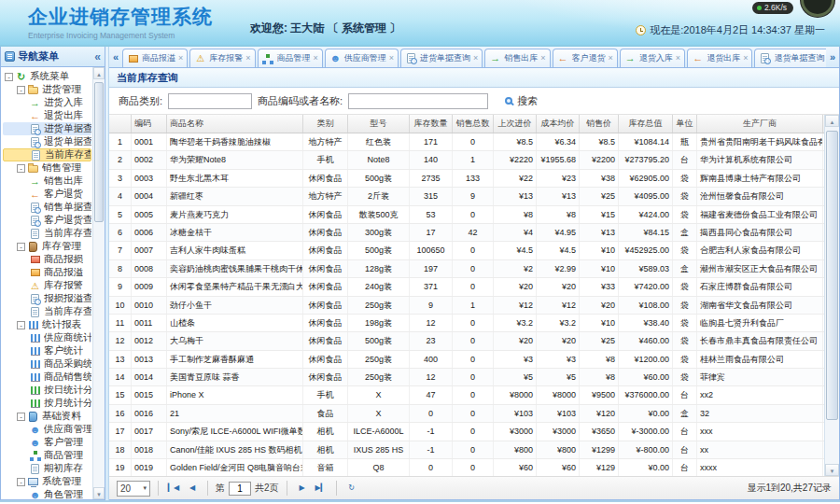 Image resolution: width=840 pixels, height=504 pixels. Describe the element at coordinates (47, 116) in the screenshot. I see `sidebar-item-return-out: ←退货出库` at that location.